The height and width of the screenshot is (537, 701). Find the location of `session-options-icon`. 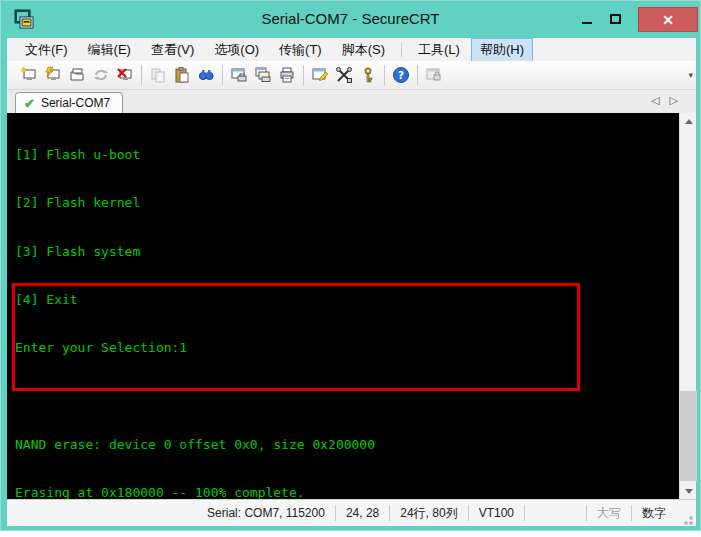

session-options-icon is located at coordinates (320, 75).